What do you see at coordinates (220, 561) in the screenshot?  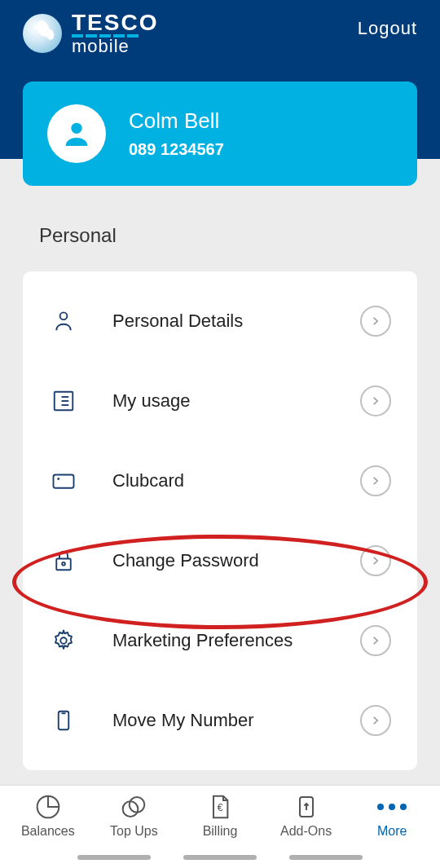 I see `menu-item-change-password: Change Password` at bounding box center [220, 561].